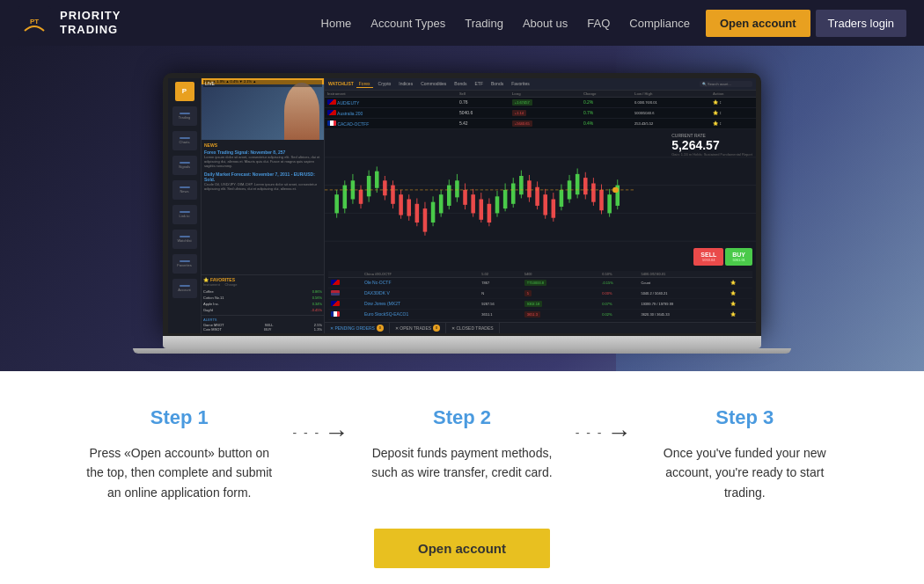  Describe the element at coordinates (540, 303) in the screenshot. I see `table-row: Dow Jones (MX2T 9287.56 9302.18 0.07% 19…` at that location.